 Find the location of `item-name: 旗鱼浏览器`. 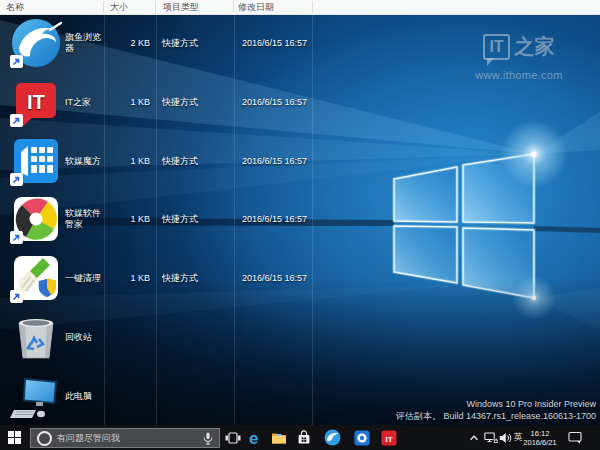

item-name: 旗鱼浏览器 is located at coordinates (85, 43).